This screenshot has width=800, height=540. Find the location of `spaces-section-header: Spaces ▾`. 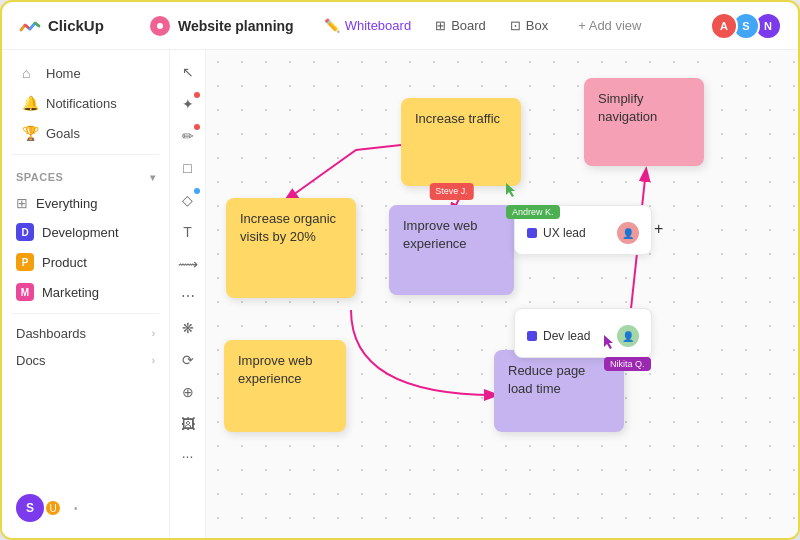

spaces-section-header: Spaces ▾ is located at coordinates (86, 177).